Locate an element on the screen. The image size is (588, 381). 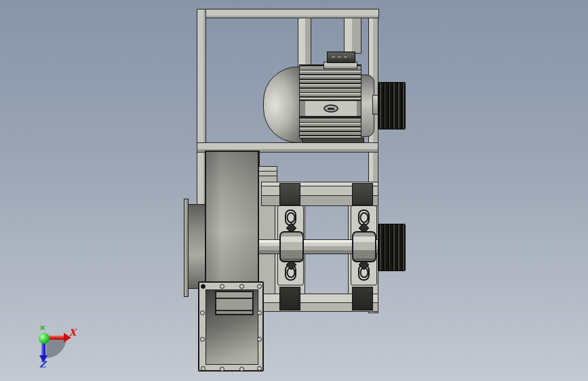
x-axis-label: X is located at coordinates (73, 332).